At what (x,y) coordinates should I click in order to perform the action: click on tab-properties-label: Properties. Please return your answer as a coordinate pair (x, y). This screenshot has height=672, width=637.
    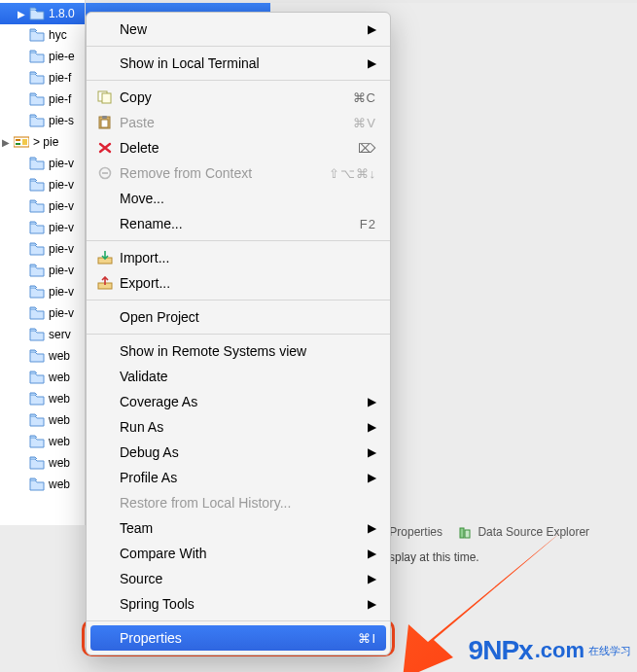
    Looking at the image, I should click on (416, 532).